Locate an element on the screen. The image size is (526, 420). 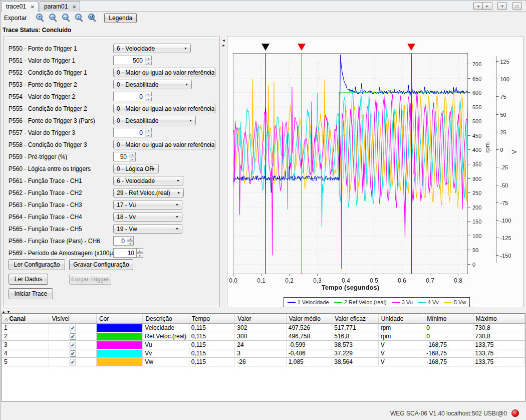
spinner-value: 500 is located at coordinates (129, 60).